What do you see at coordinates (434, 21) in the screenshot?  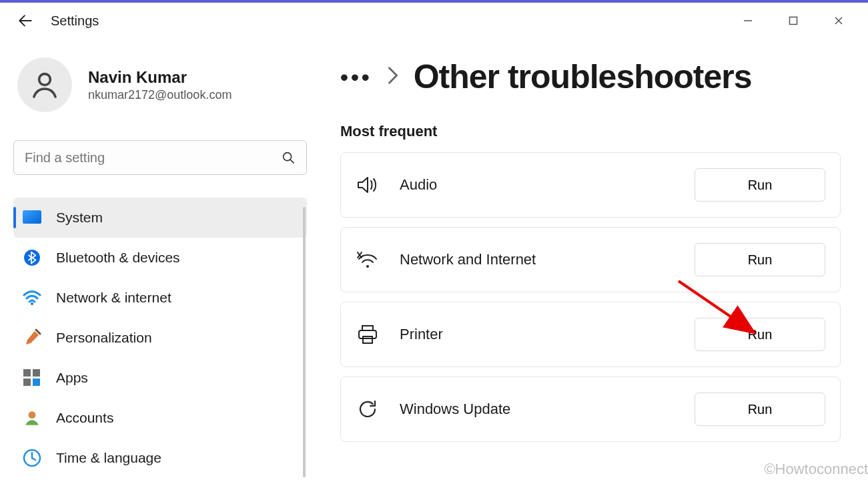 I see `titlebar: Settings` at bounding box center [434, 21].